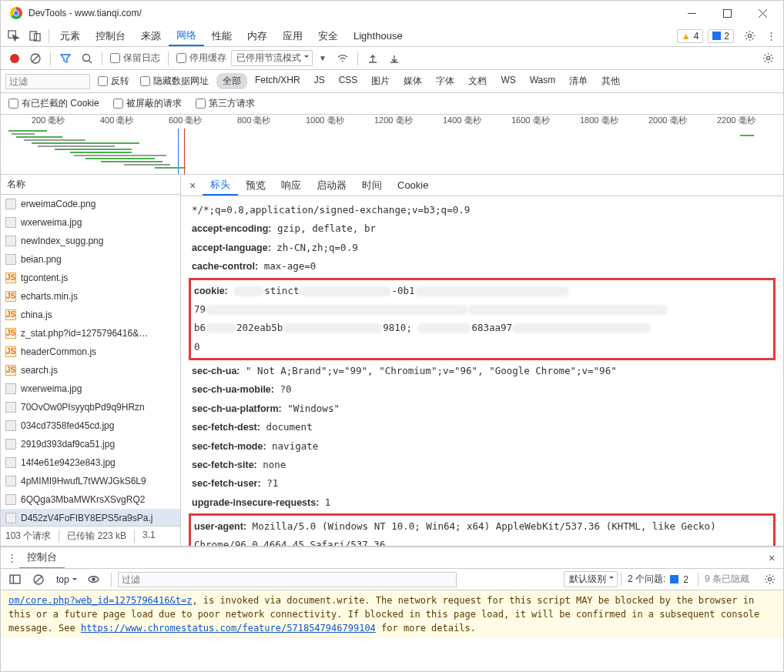  Describe the element at coordinates (413, 185) in the screenshot. I see `detail-tab-Cookie: Cookie` at that location.